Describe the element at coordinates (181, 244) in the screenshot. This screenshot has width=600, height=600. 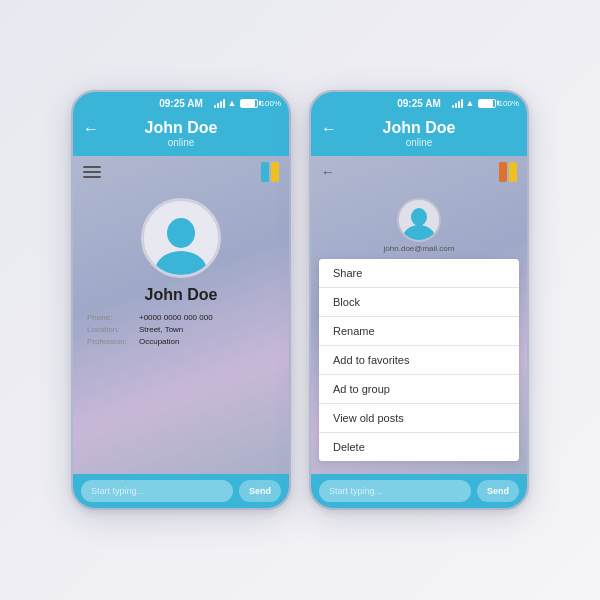
I see `avatar-silhouette` at that location.